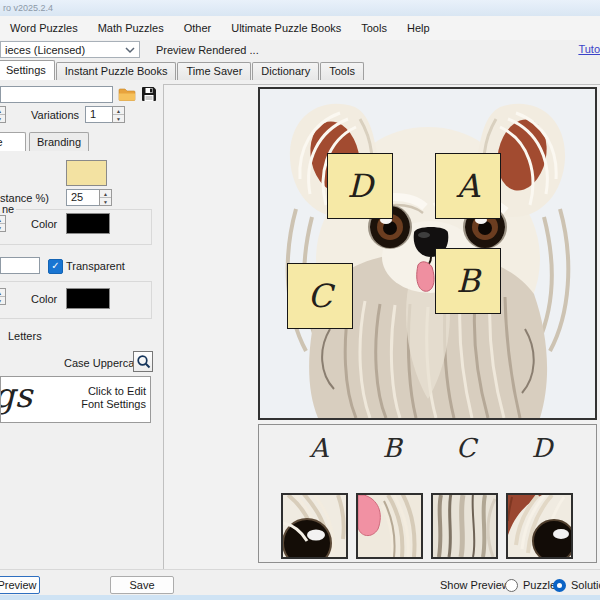 The height and width of the screenshot is (600, 600). I want to click on crop-tongue-image, so click(390, 526).